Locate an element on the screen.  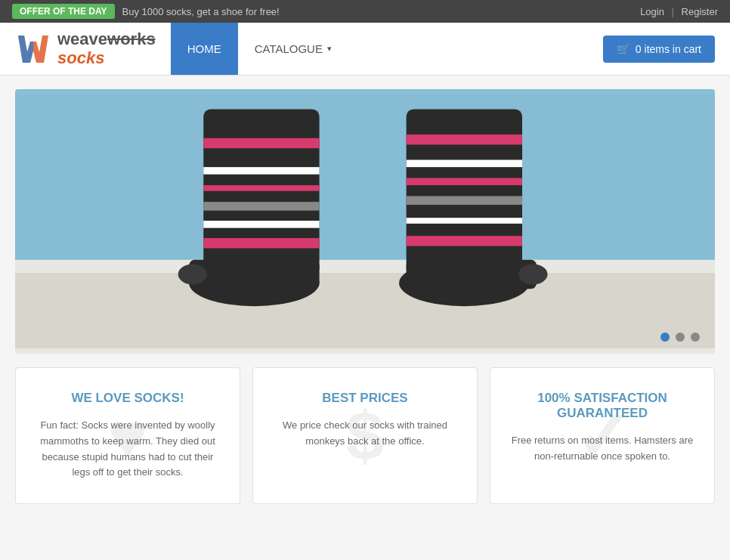
logo-weave-works: weaveworks is located at coordinates (107, 39).